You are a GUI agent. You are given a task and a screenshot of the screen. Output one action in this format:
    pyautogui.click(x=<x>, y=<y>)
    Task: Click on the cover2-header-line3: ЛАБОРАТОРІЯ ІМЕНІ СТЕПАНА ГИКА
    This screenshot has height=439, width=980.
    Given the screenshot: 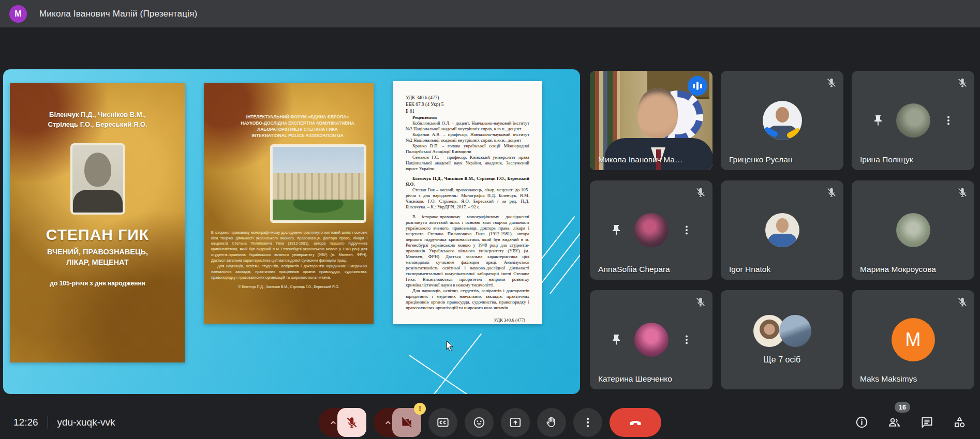 What is the action you would take?
    pyautogui.click(x=298, y=130)
    